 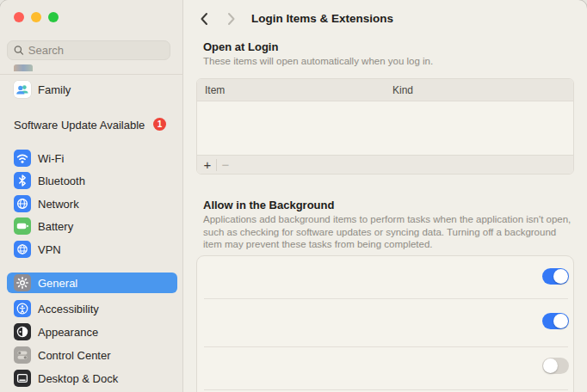 I want to click on vpn-globe-icon, so click(x=22, y=249).